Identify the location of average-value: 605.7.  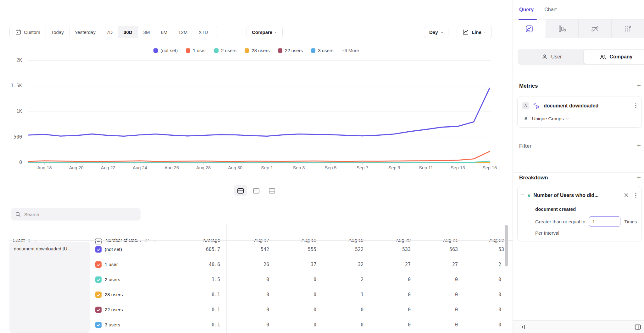
(198, 249).